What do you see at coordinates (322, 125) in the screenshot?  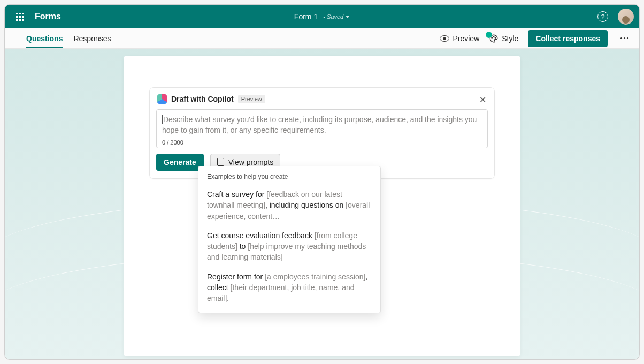 I see `prompt-placeholder: Describe what survey you'd like to creat…` at bounding box center [322, 125].